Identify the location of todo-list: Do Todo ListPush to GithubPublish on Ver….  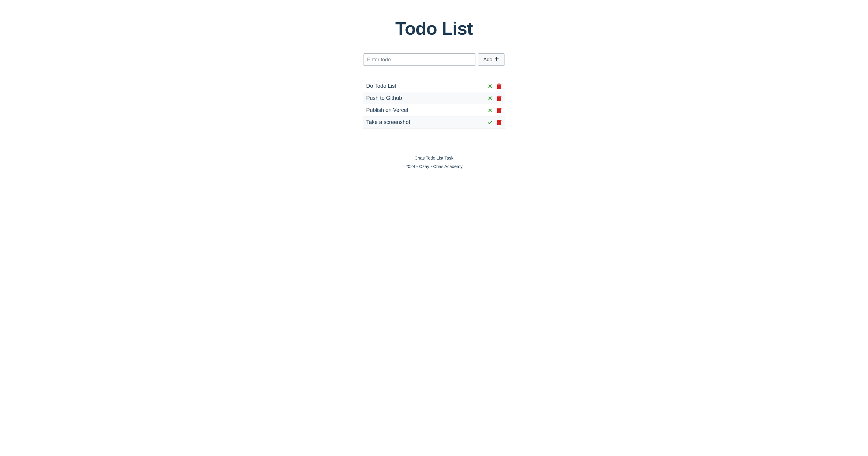
(434, 105).